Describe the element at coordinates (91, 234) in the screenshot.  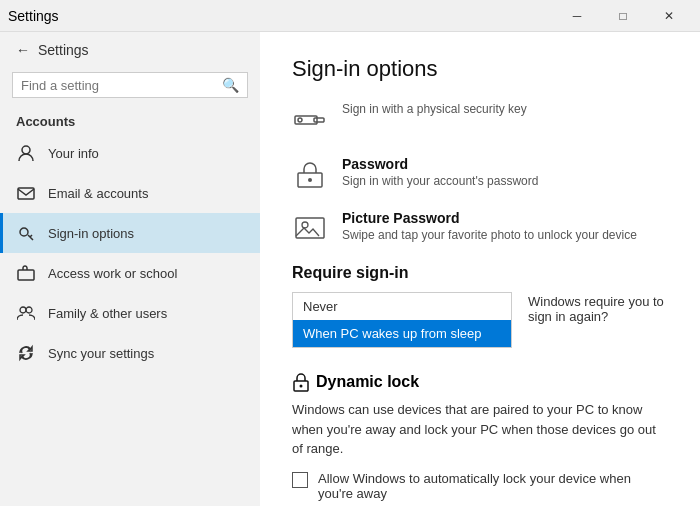
I see `sidebar-item-label: Sign-in options` at that location.